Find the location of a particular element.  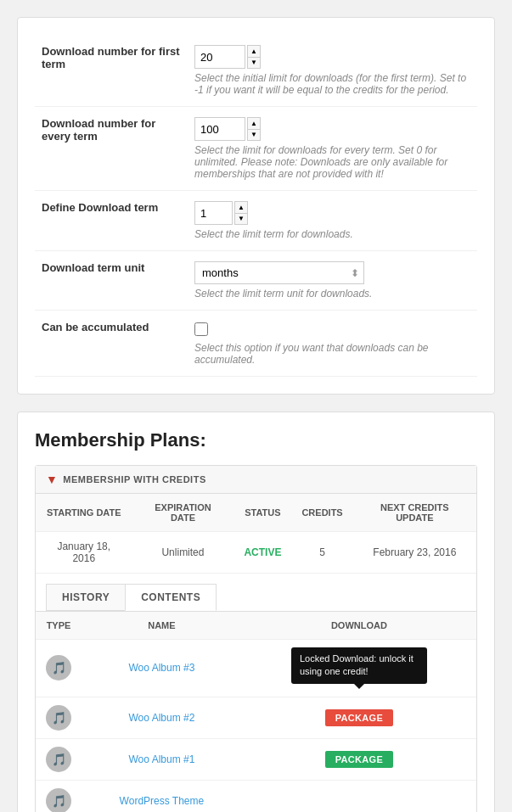

field-define-term: Define Download term ▲ ▼ Select the limi… is located at coordinates (256, 221).